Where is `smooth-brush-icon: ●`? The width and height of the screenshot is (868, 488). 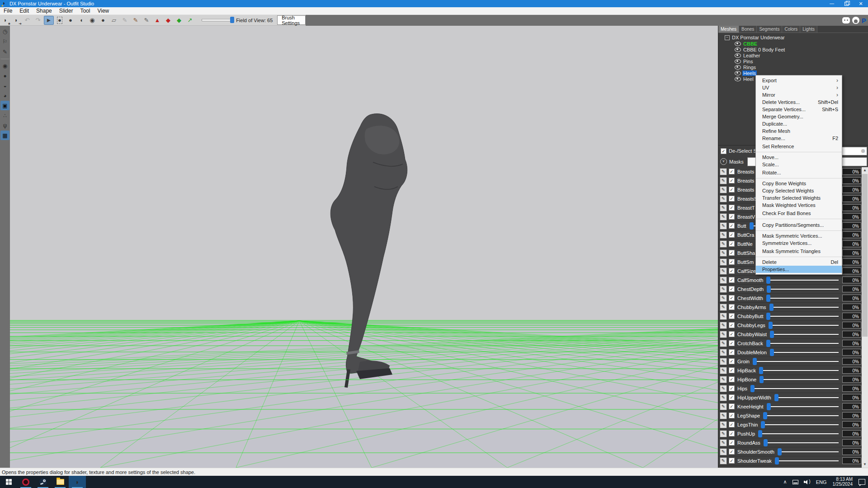
smooth-brush-icon: ● is located at coordinates (103, 20).